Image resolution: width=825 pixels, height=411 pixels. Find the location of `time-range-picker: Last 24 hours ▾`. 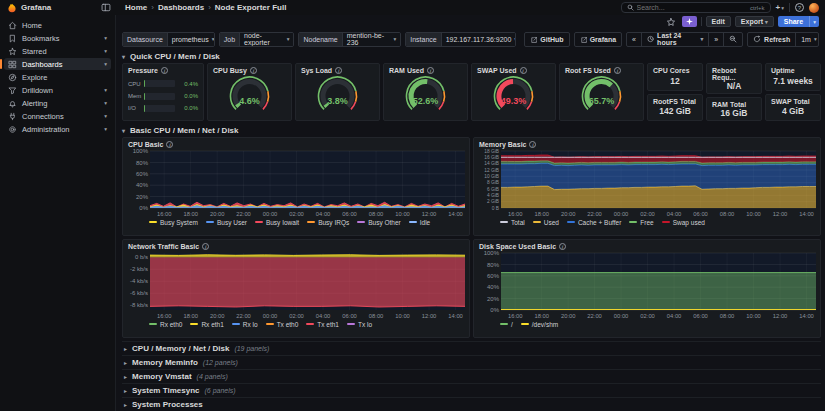

time-range-picker: Last 24 hours ▾ is located at coordinates (676, 40).